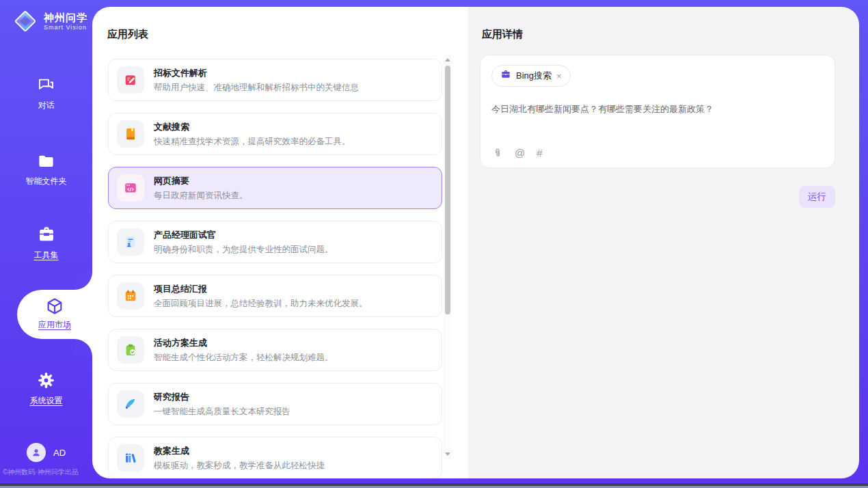  What do you see at coordinates (447, 257) in the screenshot?
I see `list-scrollbar` at bounding box center [447, 257].